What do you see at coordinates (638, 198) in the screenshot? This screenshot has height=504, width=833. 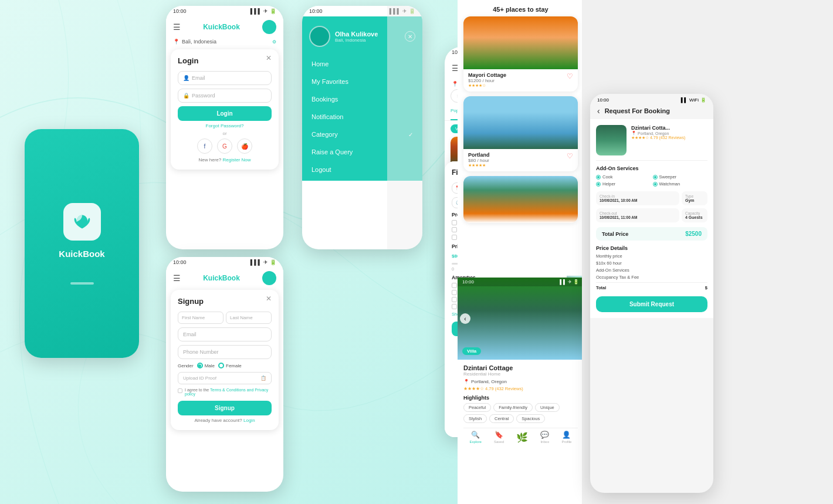 I see `checkin-box: Check-In 10/06/2021, 10:00 AM` at bounding box center [638, 198].